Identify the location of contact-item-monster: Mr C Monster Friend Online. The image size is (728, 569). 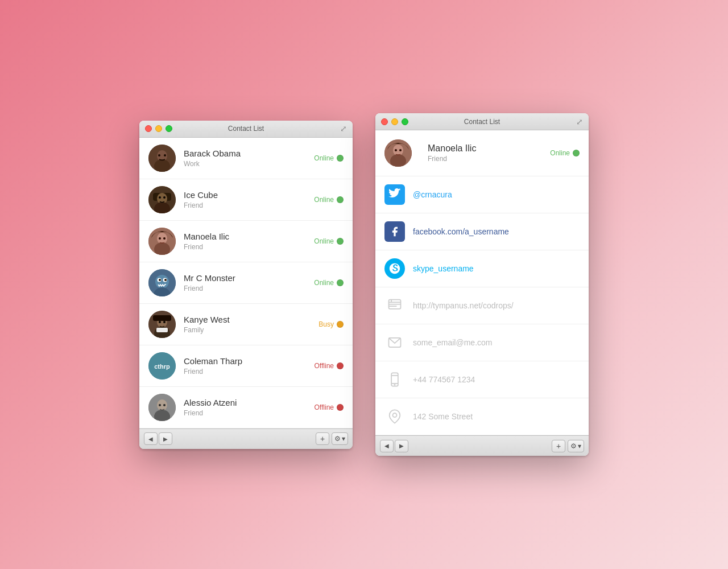
(246, 283).